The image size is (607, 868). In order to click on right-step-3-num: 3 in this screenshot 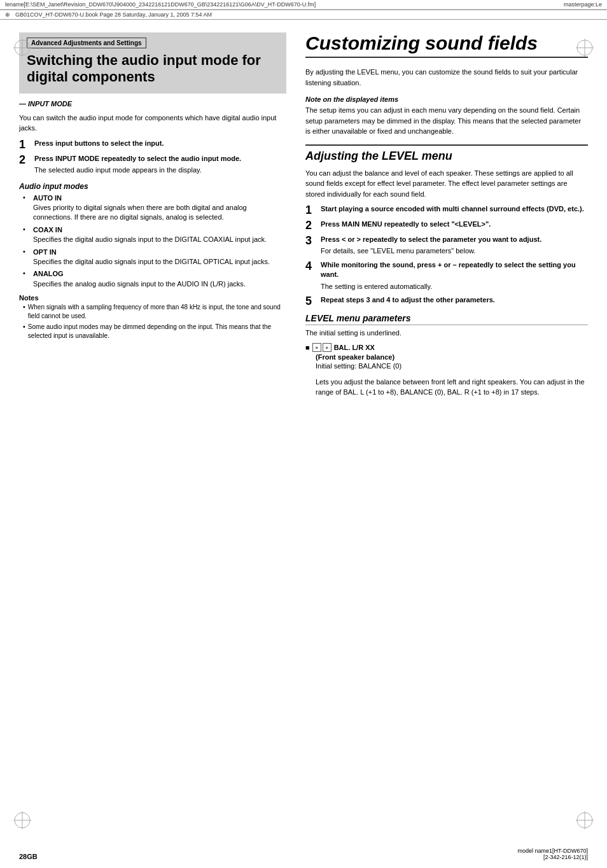, I will do `click(311, 246)`.